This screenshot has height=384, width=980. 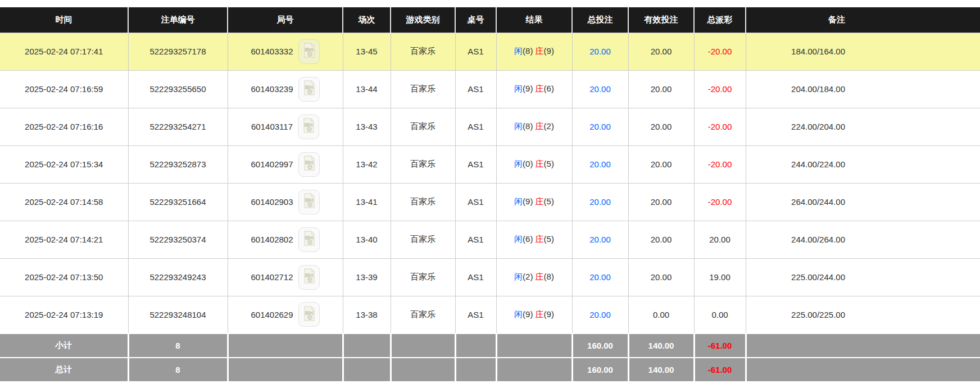 I want to click on cell-bet-id: 522293249243, so click(x=178, y=277).